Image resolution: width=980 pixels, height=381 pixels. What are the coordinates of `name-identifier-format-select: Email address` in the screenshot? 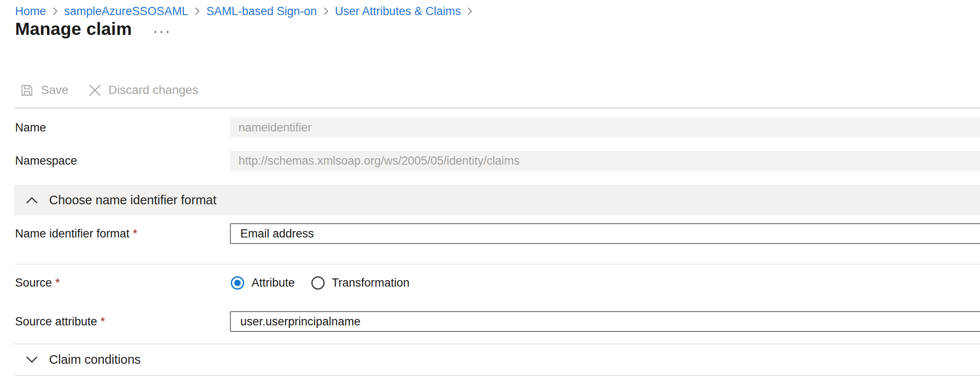 It's located at (605, 234).